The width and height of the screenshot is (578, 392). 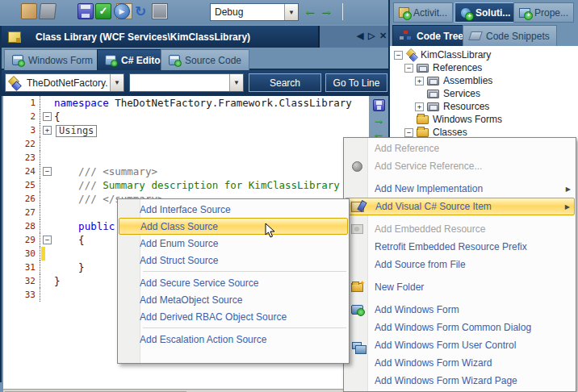 What do you see at coordinates (510, 35) in the screenshot?
I see `tab-code-snippets: Code Snippets` at bounding box center [510, 35].